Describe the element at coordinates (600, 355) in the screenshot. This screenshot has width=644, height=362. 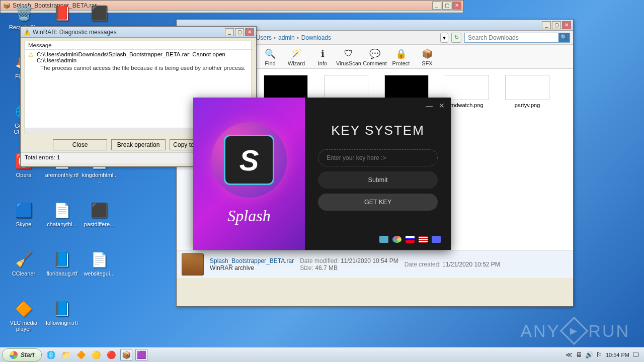
I see `tray-flag-icon: 🏳` at that location.